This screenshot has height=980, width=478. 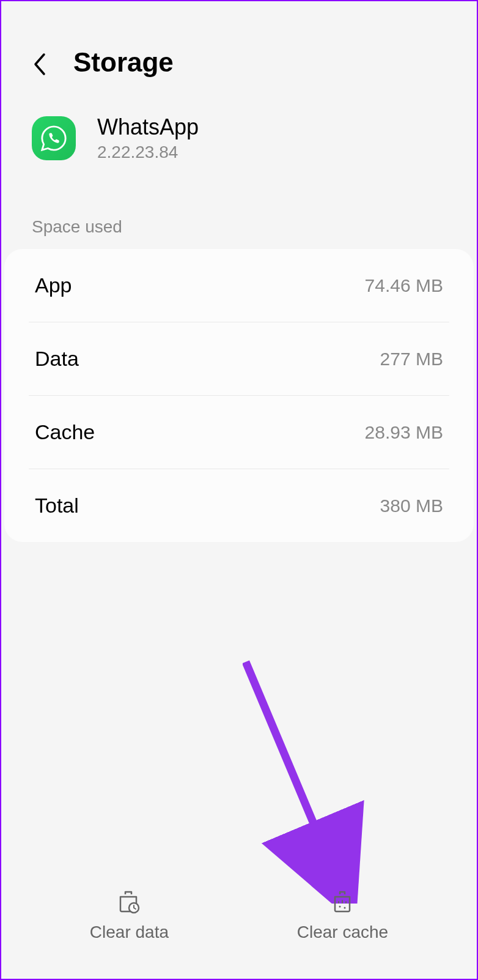 What do you see at coordinates (342, 932) in the screenshot?
I see `clear-cache-label: Clear cache` at bounding box center [342, 932].